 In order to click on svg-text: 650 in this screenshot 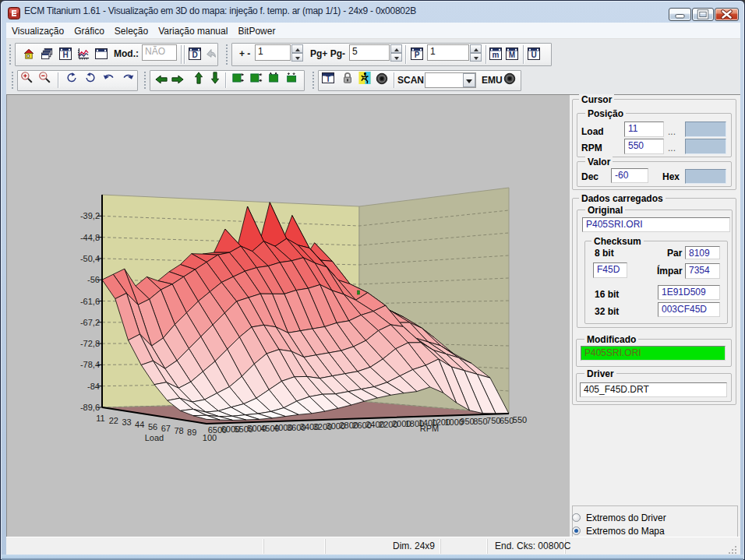, I will do `click(507, 421)`.